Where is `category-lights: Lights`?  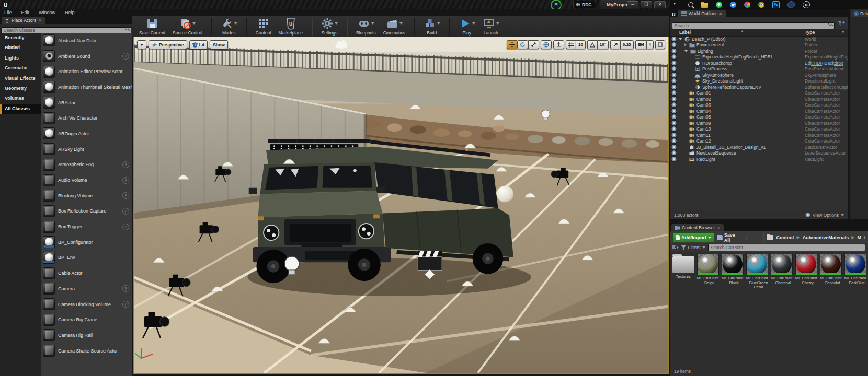 category-lights: Lights is located at coordinates (20, 58).